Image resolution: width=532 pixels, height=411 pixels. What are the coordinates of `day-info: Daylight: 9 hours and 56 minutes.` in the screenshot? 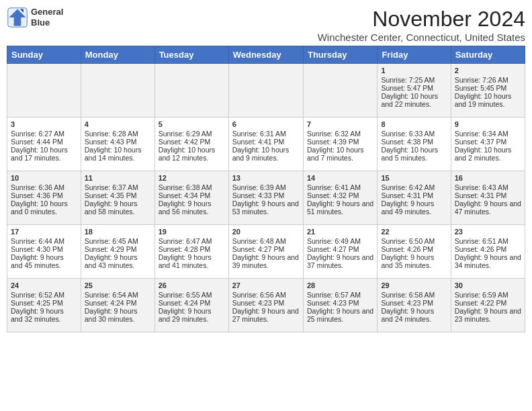 It's located at (192, 208).